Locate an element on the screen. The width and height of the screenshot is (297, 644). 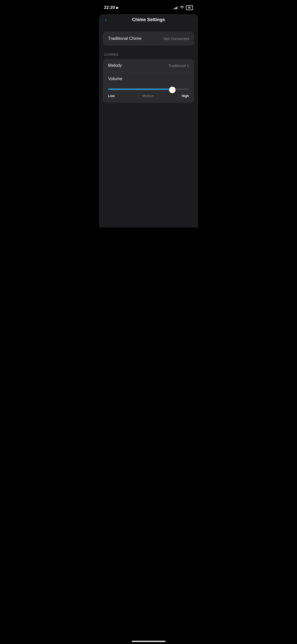
time-text: 22:20 is located at coordinates (109, 8).